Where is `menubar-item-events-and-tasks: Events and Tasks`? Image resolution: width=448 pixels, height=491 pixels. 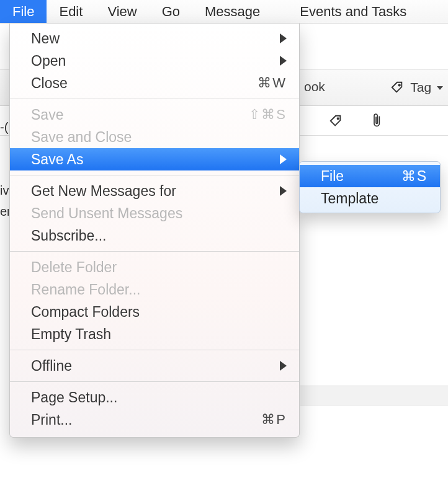 menubar-item-events-and-tasks: Events and Tasks is located at coordinates (353, 11).